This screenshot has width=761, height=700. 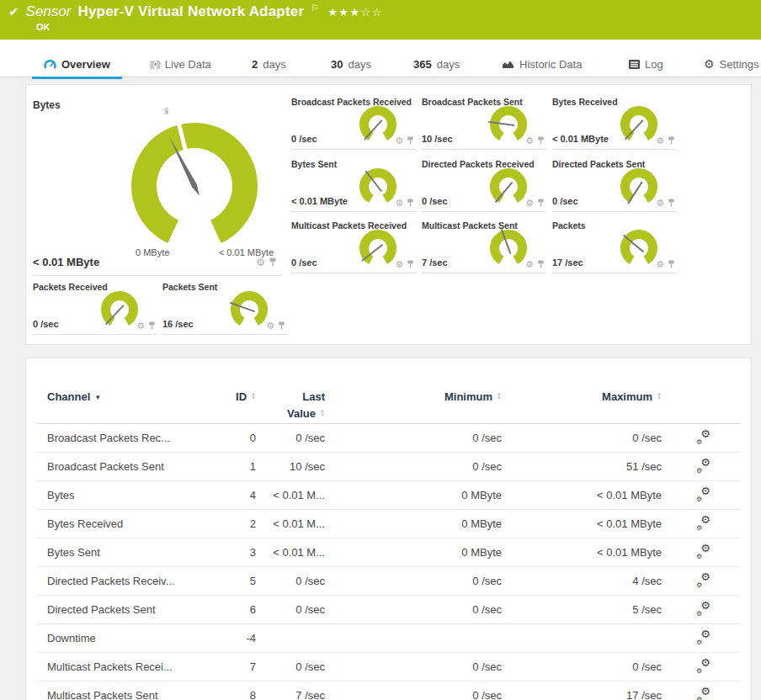 I want to click on channel-name-link: Bytes Sent, so click(x=127, y=552).